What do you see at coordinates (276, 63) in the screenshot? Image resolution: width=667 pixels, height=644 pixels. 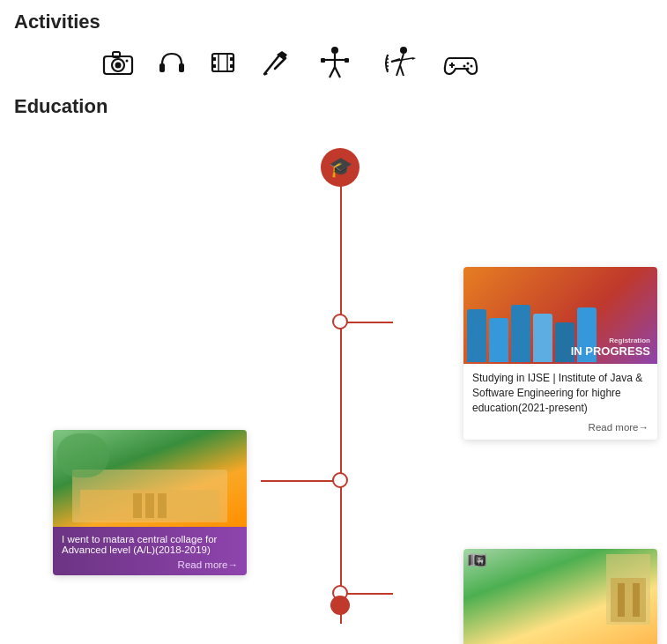 I see `tools-icon` at bounding box center [276, 63].